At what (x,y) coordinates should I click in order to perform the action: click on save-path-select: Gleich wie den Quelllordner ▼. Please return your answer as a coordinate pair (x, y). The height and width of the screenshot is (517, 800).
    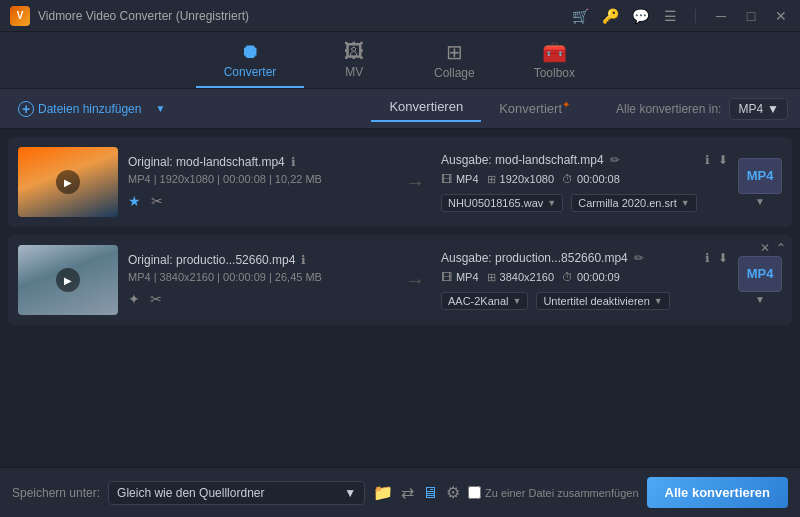
    Looking at the image, I should click on (236, 493).